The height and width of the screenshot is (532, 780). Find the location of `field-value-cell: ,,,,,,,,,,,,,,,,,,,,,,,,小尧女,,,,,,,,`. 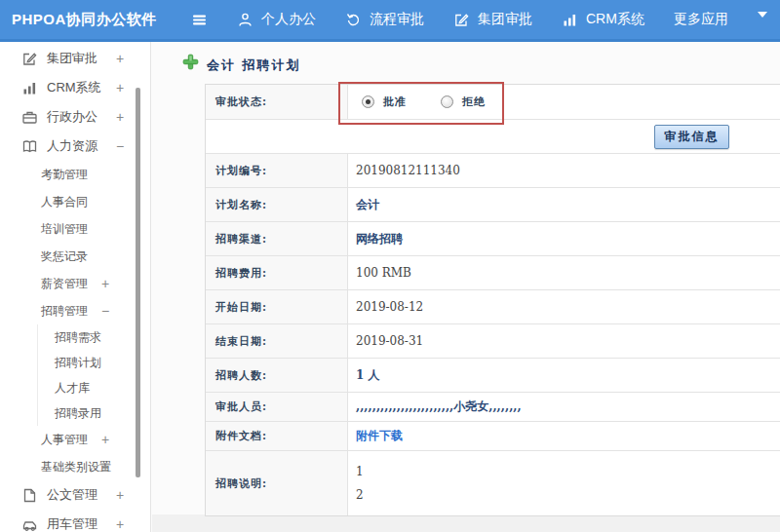

field-value-cell: ,,,,,,,,,,,,,,,,,,,,,,,,小尧女,,,,,,,, is located at coordinates (564, 407).